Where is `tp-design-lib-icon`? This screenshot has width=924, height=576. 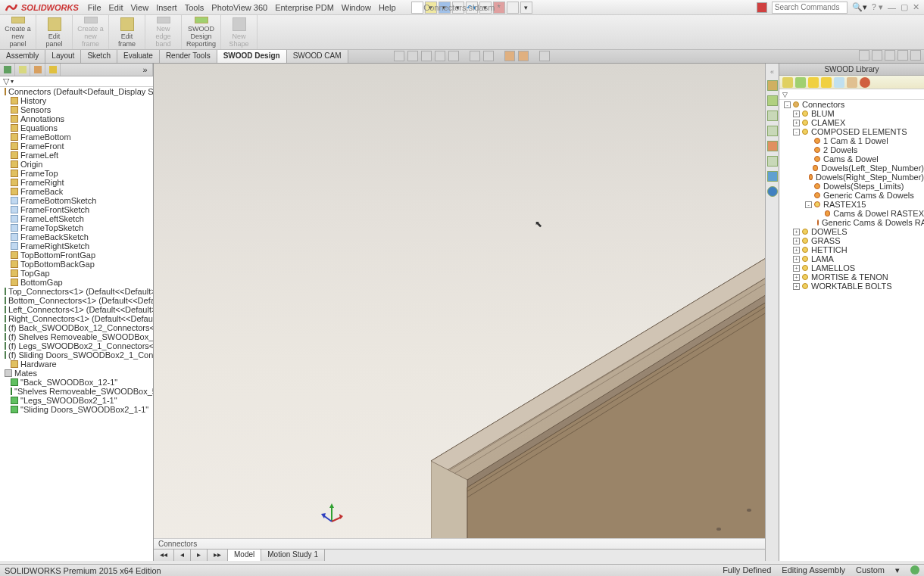
tp-design-lib-icon is located at coordinates (773, 101).